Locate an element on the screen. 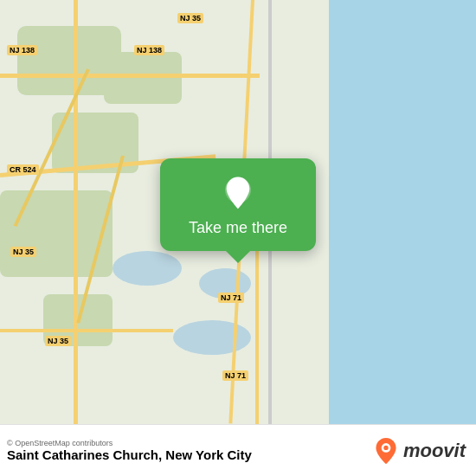 This screenshot has width=476, height=476. road-label-nj35-bot: NJ 35 is located at coordinates (58, 341).